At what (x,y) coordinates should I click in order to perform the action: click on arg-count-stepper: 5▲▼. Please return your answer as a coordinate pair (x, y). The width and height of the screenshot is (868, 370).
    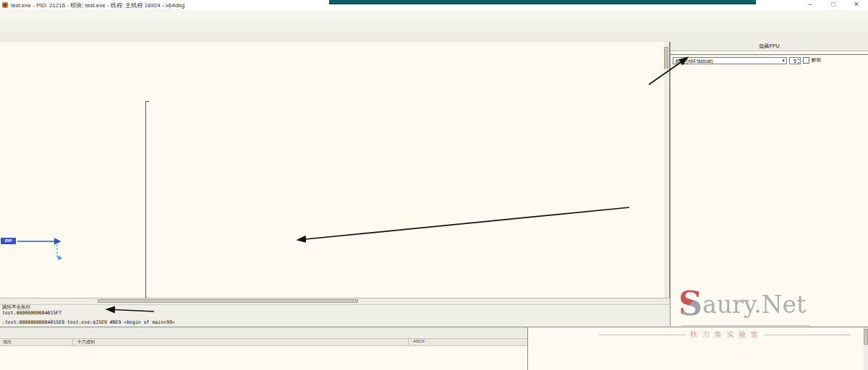
    Looking at the image, I should click on (795, 61).